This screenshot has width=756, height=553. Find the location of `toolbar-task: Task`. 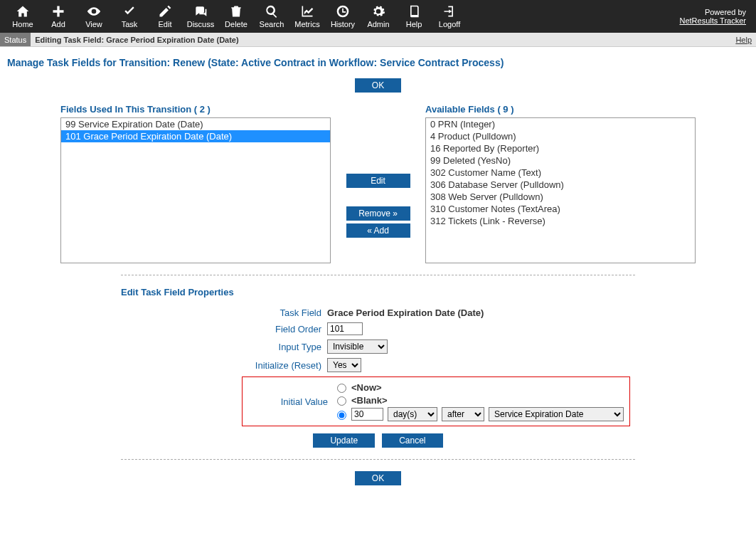

toolbar-task: Task is located at coordinates (129, 16).